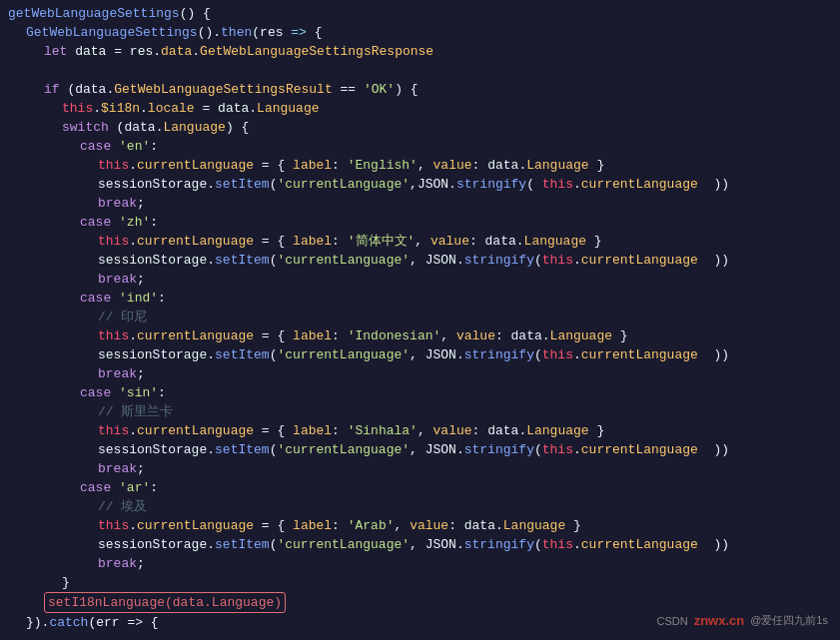  What do you see at coordinates (134, 222) in the screenshot?
I see `token-str: 'zh'` at bounding box center [134, 222].